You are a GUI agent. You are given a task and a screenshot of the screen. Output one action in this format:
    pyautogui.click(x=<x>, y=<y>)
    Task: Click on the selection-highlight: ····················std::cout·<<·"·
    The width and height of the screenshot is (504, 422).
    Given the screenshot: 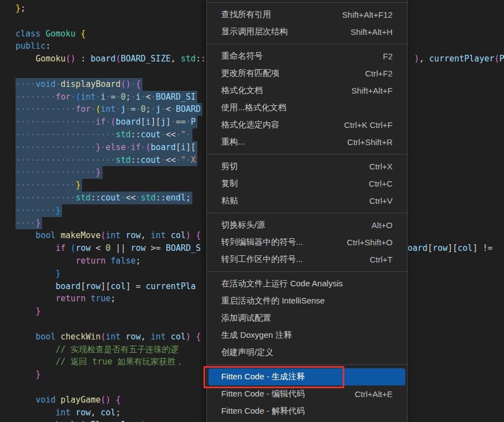 What is the action you would take?
    pyautogui.click(x=104, y=135)
    